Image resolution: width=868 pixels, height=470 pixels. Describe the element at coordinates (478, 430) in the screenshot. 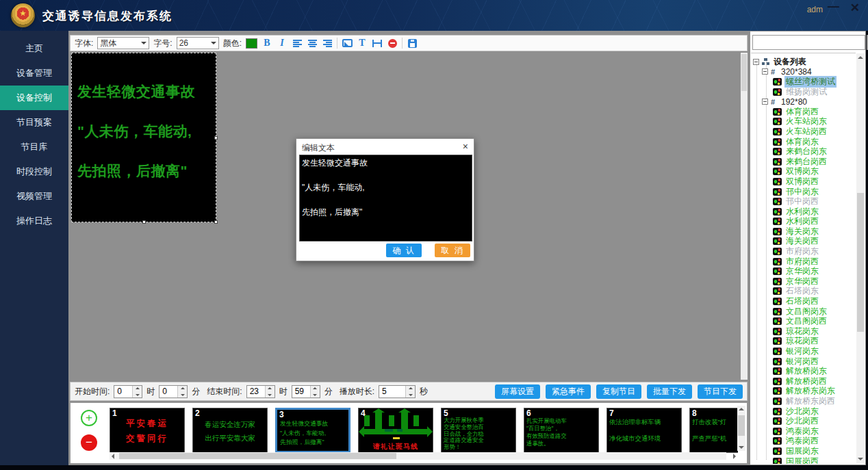

I see `playlist-item-5: 5大力开展秋冬季 交通安全整治百 日会战，全力稳 定道路交通安全 形势！` at that location.